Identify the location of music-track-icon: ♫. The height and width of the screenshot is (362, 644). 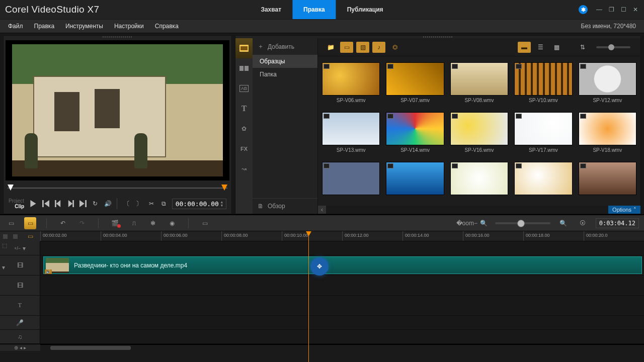
(20, 337).